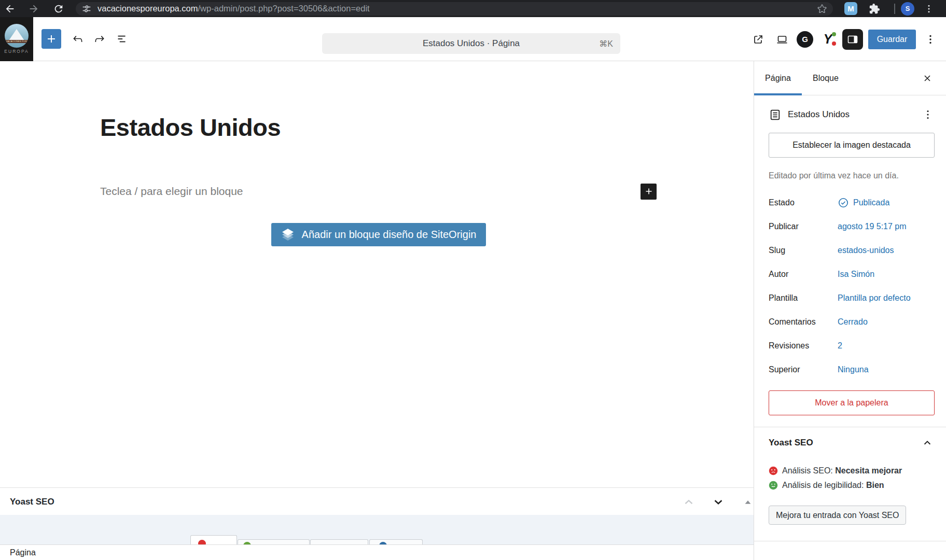 This screenshot has height=560, width=946. Describe the element at coordinates (758, 39) in the screenshot. I see `view-page-button` at that location.